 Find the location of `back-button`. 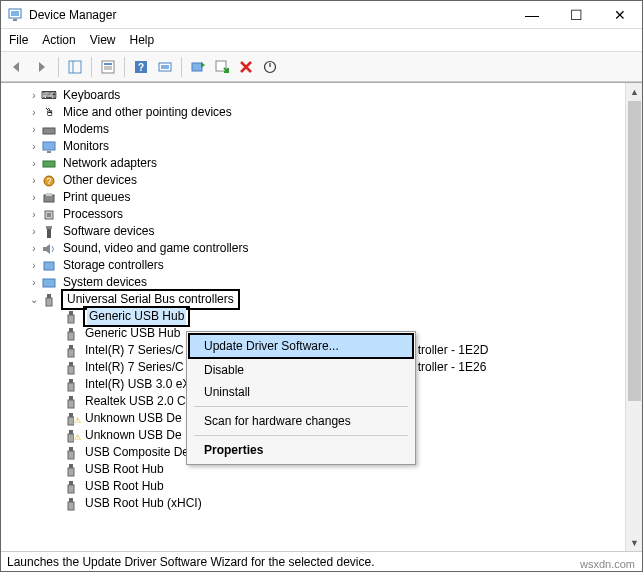

back-button is located at coordinates (18, 67).